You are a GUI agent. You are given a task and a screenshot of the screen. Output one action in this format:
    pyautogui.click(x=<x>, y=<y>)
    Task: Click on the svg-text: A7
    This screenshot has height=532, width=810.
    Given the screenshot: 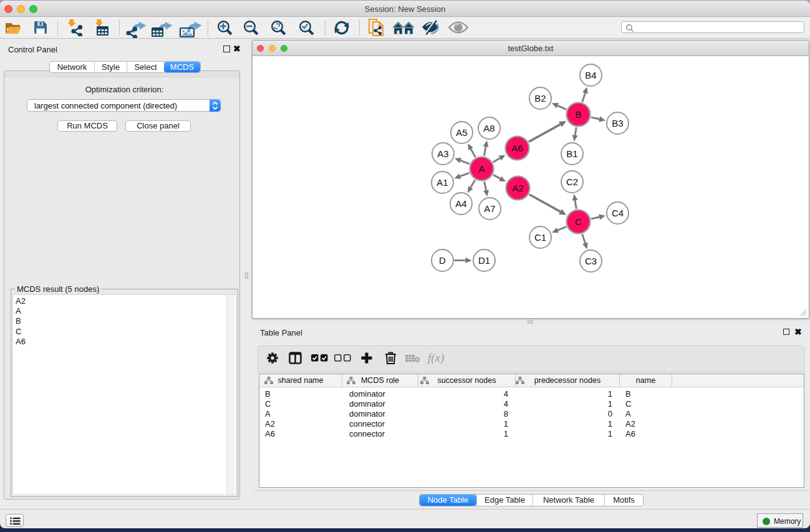 What is the action you would take?
    pyautogui.click(x=489, y=208)
    